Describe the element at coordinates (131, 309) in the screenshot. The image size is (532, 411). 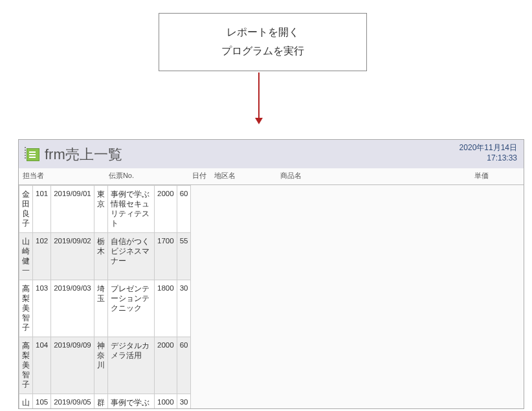
I see `cell-product: プレゼンテーションテクニック` at that location.